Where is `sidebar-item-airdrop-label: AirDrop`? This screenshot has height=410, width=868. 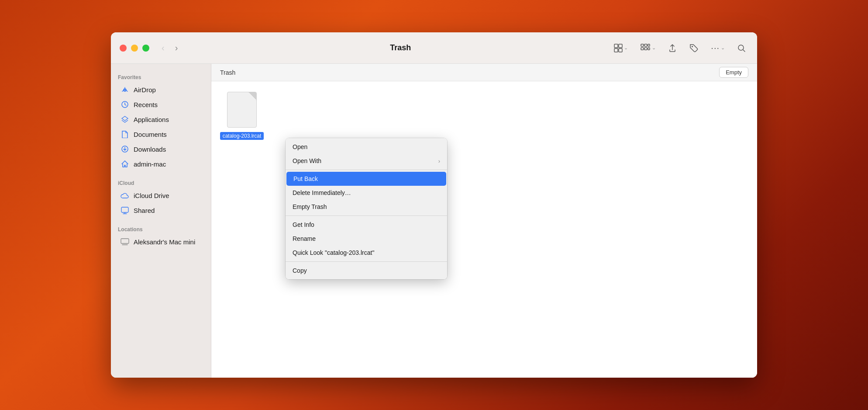
sidebar-item-airdrop-label: AirDrop is located at coordinates (145, 90).